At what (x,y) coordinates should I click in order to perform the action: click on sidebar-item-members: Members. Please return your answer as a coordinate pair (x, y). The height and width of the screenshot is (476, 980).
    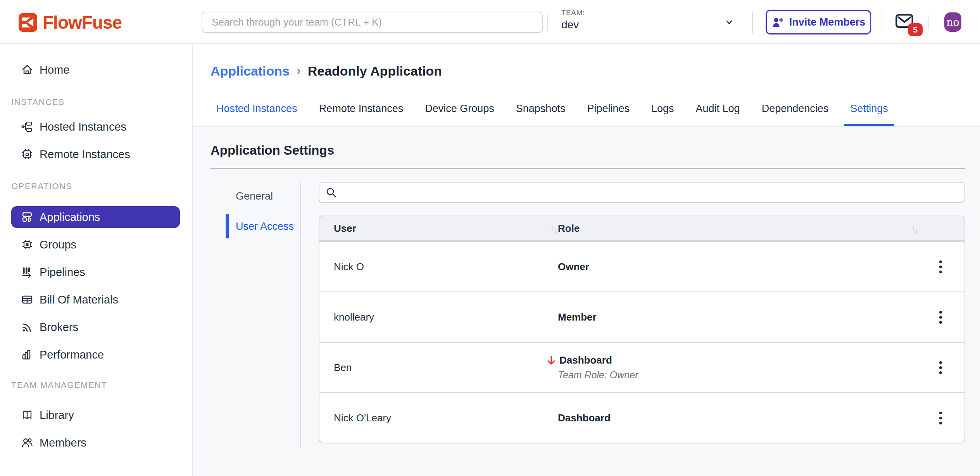
    Looking at the image, I should click on (95, 443).